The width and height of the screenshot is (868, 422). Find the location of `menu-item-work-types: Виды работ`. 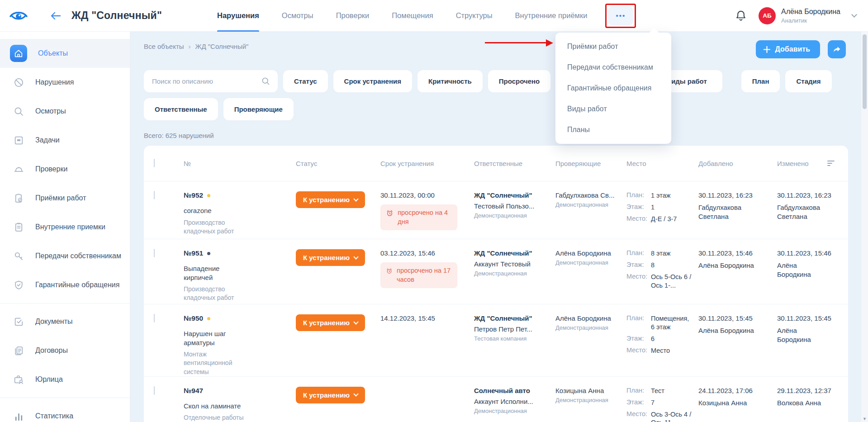

menu-item-work-types: Виды работ is located at coordinates (613, 109).